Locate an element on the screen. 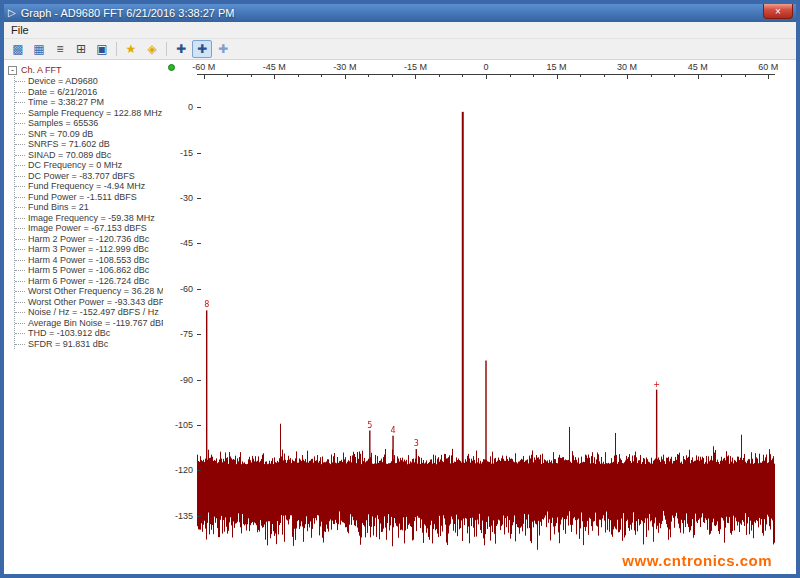  tree-item: Harm 5 Power = -106.862 dBc is located at coordinates (89, 270).